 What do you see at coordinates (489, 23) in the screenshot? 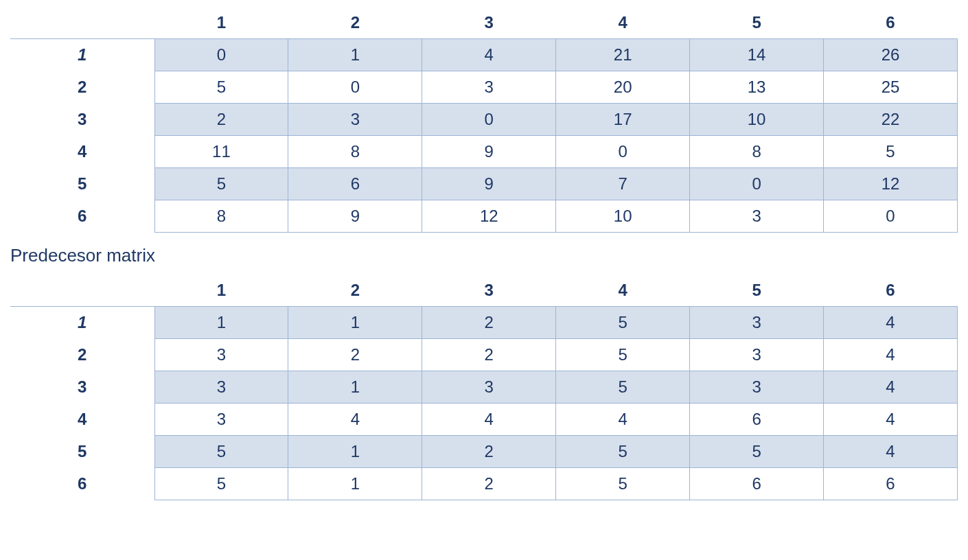
I see `col-header: 3` at bounding box center [489, 23].